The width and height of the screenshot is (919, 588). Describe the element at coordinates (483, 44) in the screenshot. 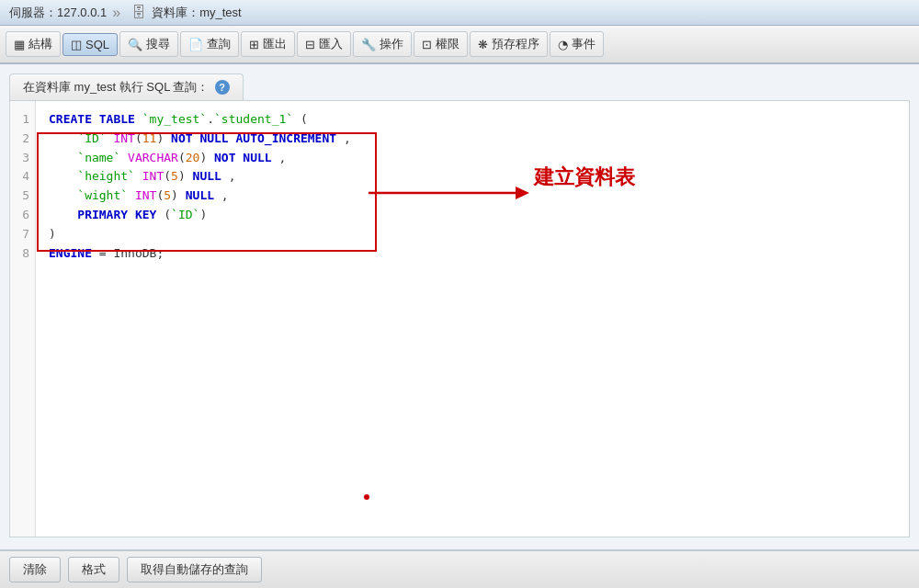

I see `proc-icon: ❋` at that location.